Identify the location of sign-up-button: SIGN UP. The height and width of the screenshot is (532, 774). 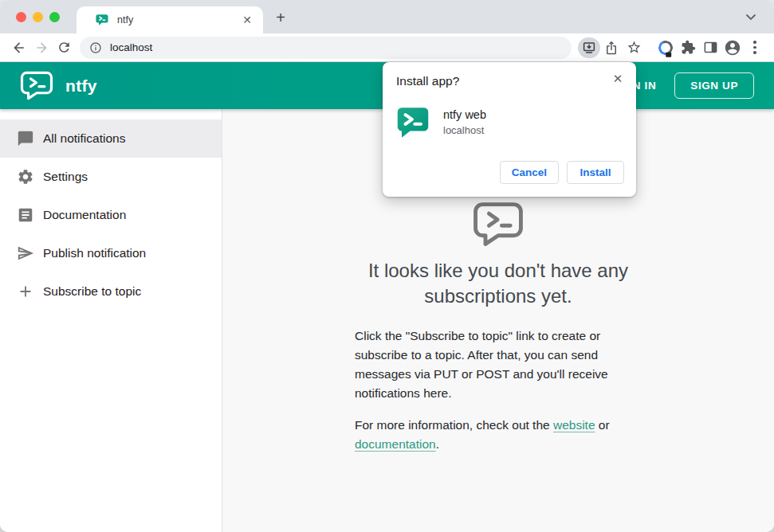
(714, 86).